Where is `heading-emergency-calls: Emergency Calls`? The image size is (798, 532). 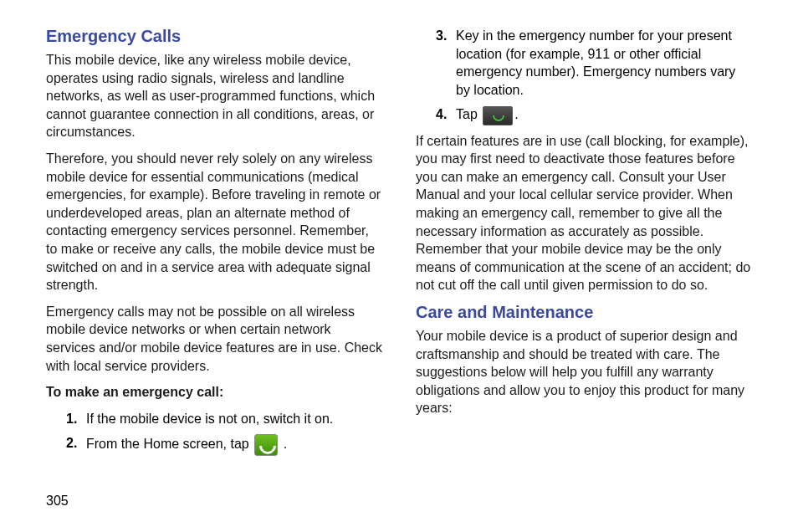
heading-emergency-calls: Emergency Calls is located at coordinates (214, 37).